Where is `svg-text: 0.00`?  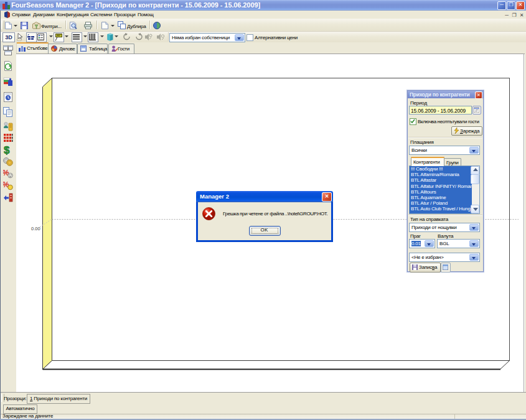 svg-text: 0.00 is located at coordinates (36, 229).